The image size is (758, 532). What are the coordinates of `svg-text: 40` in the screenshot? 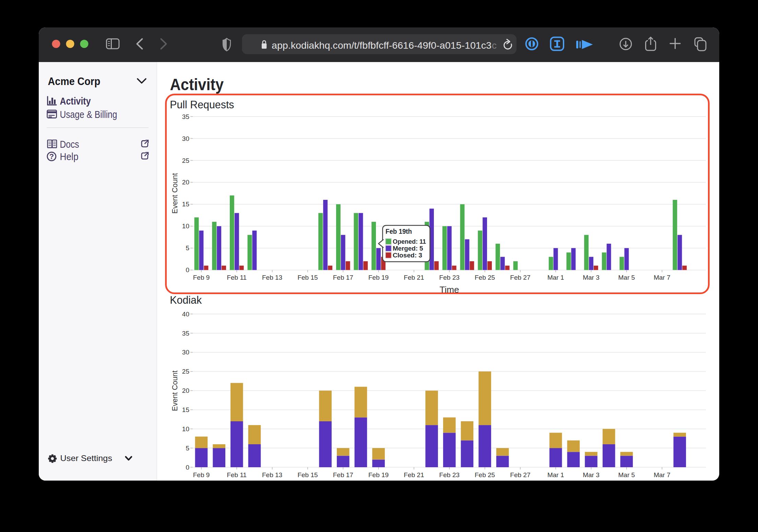 It's located at (186, 314).